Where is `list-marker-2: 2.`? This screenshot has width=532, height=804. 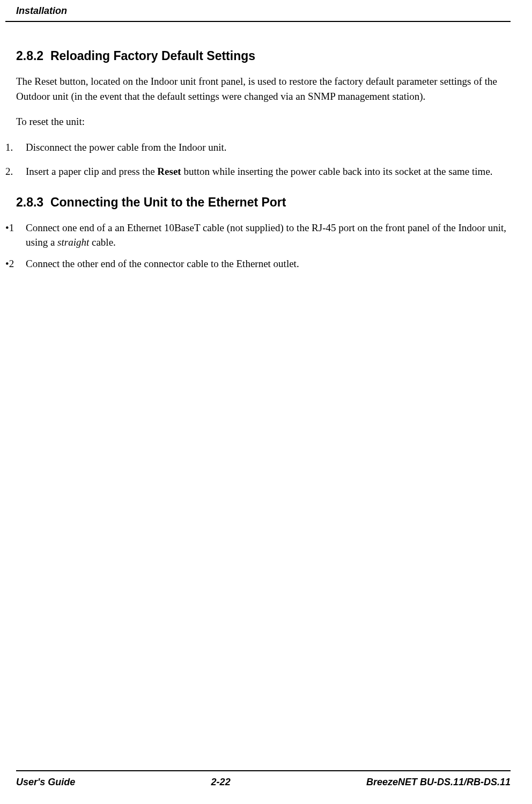 list-marker-2: 2. is located at coordinates (16, 172).